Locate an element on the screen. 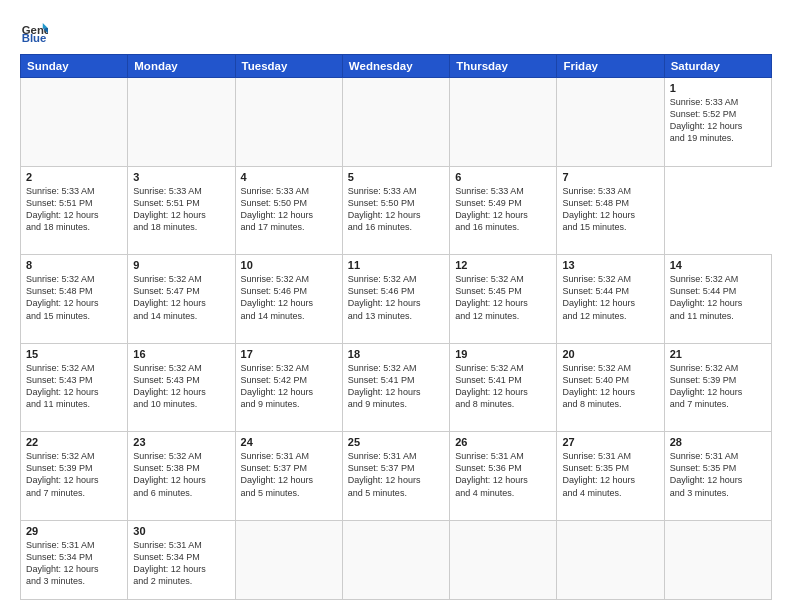 This screenshot has height=612, width=792. cell-info: Sunrise: 5:32 AMSunset: 5:44 PMDaylight:… is located at coordinates (598, 297).